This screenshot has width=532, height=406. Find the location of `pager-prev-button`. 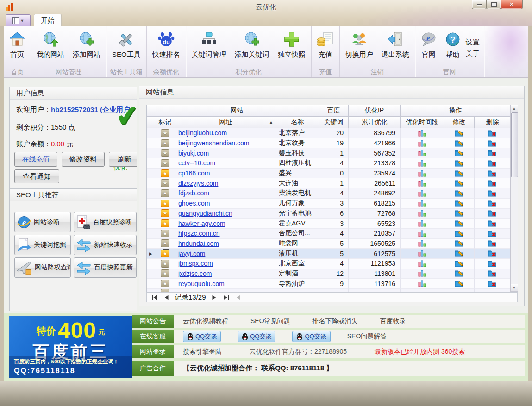

pager-prev-button is located at coordinates (166, 297).